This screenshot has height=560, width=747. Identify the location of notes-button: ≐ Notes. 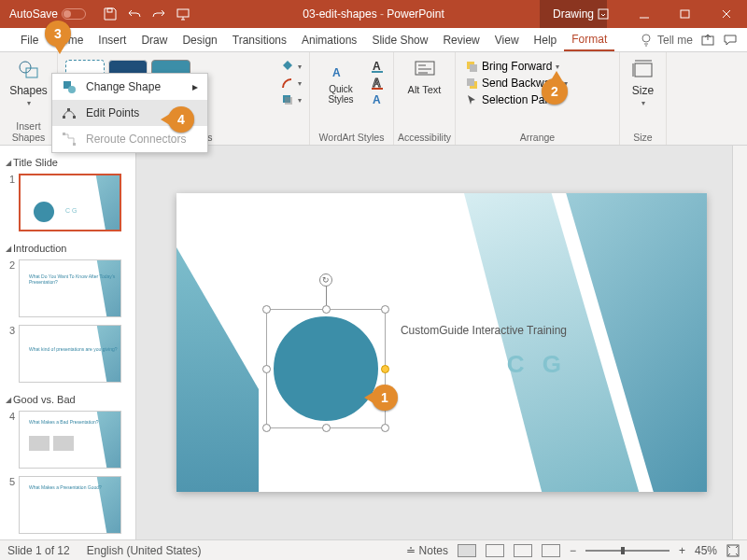
(428, 551).